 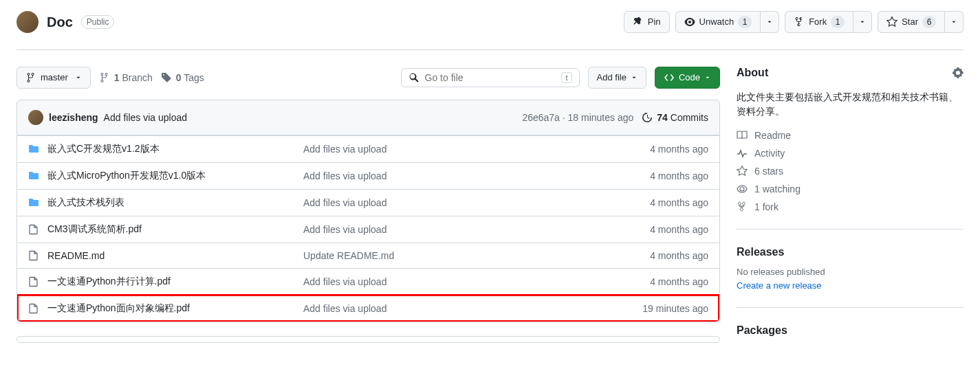 What do you see at coordinates (54, 78) in the screenshot?
I see `branch-select-button: master` at bounding box center [54, 78].